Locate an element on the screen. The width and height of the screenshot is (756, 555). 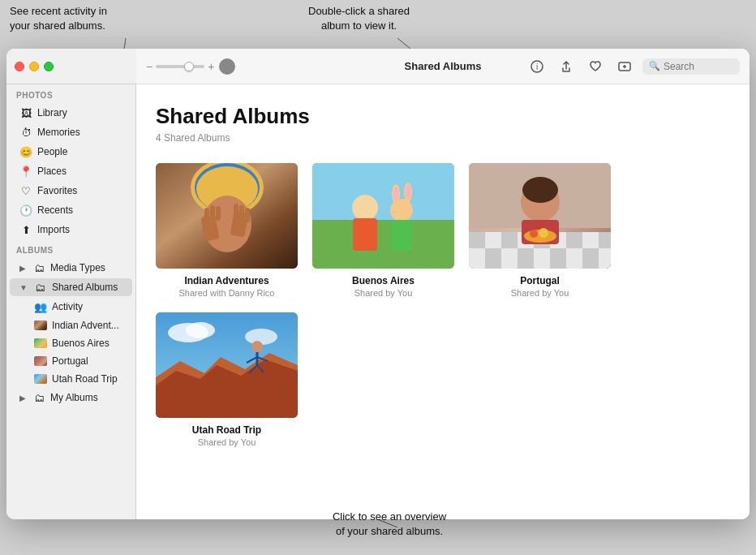
close-button is located at coordinates (19, 67).